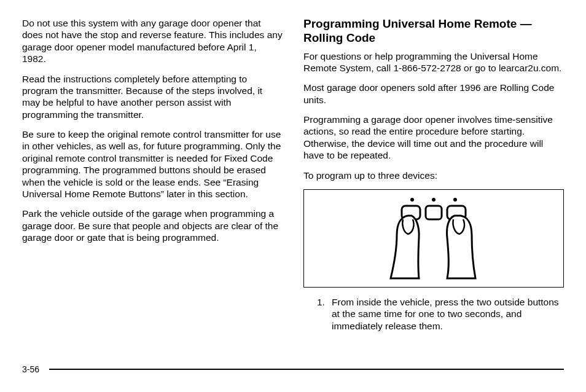 This screenshot has width=586, height=392. What do you see at coordinates (152, 41) in the screenshot?
I see `paragraph: Do not use this system with any garage d…` at bounding box center [152, 41].